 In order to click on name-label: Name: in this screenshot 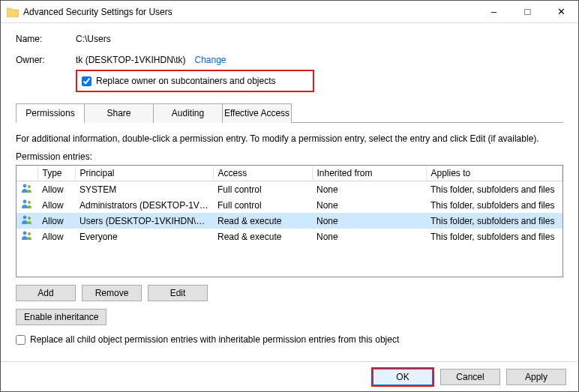, I will do `click(46, 39)`.